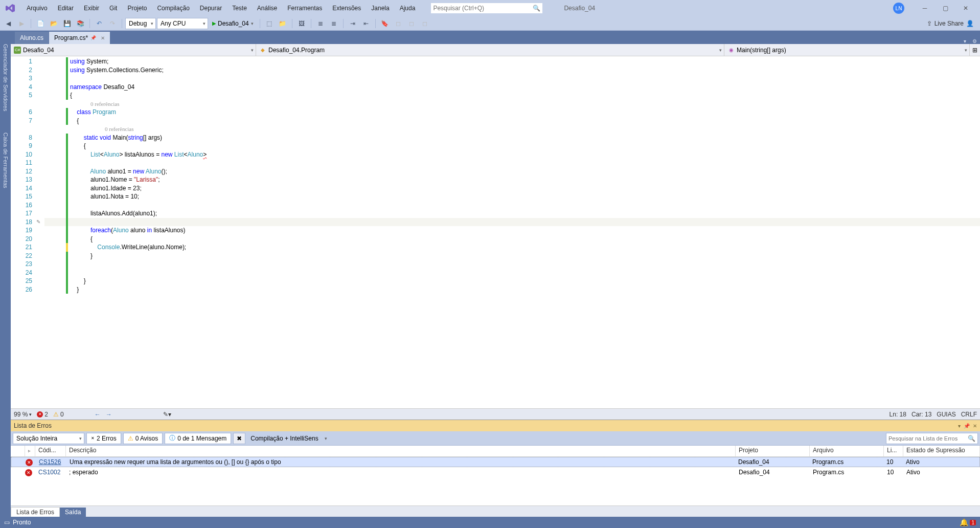  I want to click on menu-projeto: Projeto, so click(137, 8).